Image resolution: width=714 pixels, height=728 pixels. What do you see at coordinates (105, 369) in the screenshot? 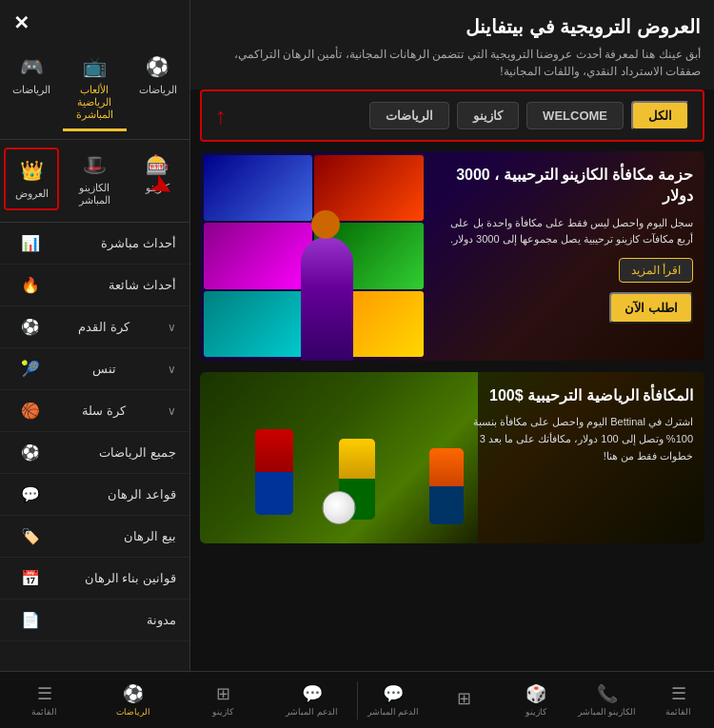
I see `menu-tennis-label: تنس` at bounding box center [105, 369].